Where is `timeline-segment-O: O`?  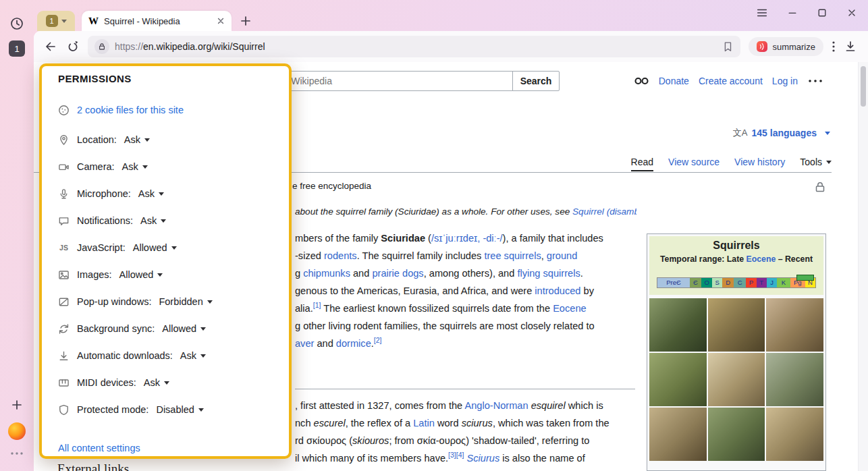 timeline-segment-O: O is located at coordinates (707, 283).